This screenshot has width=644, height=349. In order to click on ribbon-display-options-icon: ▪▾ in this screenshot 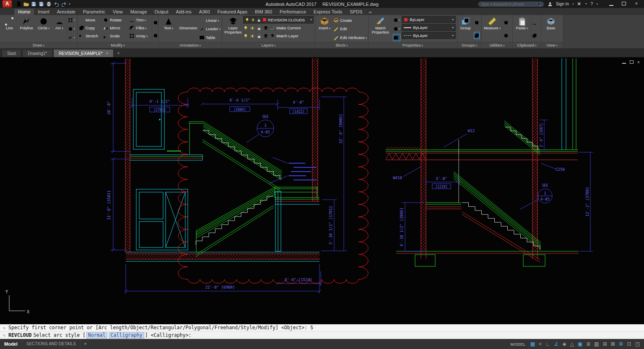, I will do `click(370, 13)`.